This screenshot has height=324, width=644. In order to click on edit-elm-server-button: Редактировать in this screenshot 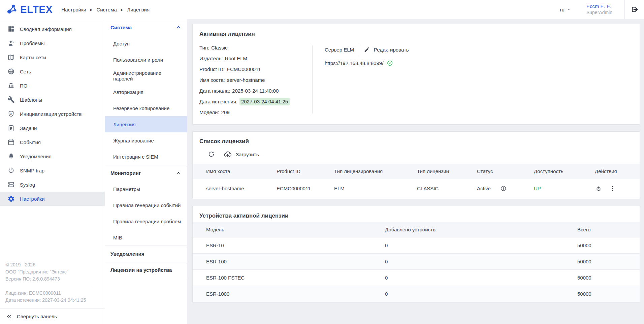, I will do `click(386, 50)`.